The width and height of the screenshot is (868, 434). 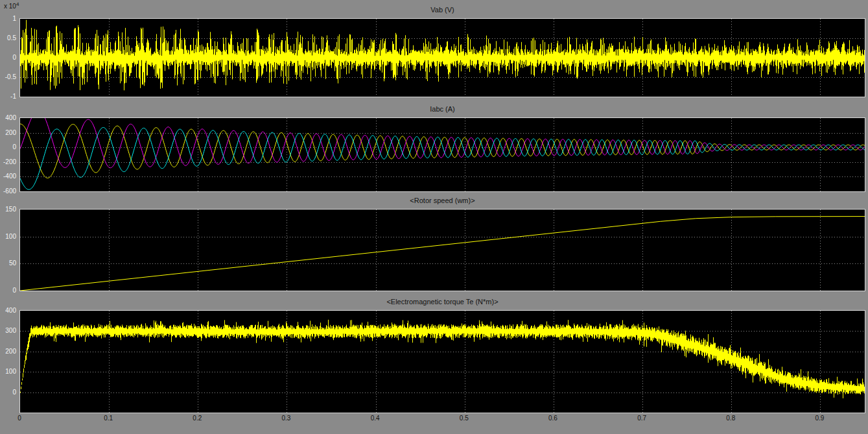 What do you see at coordinates (434, 419) in the screenshot?
I see `x-axis-tick-labels: 00.10.20.30.40.50.60.70.80.9` at bounding box center [434, 419].